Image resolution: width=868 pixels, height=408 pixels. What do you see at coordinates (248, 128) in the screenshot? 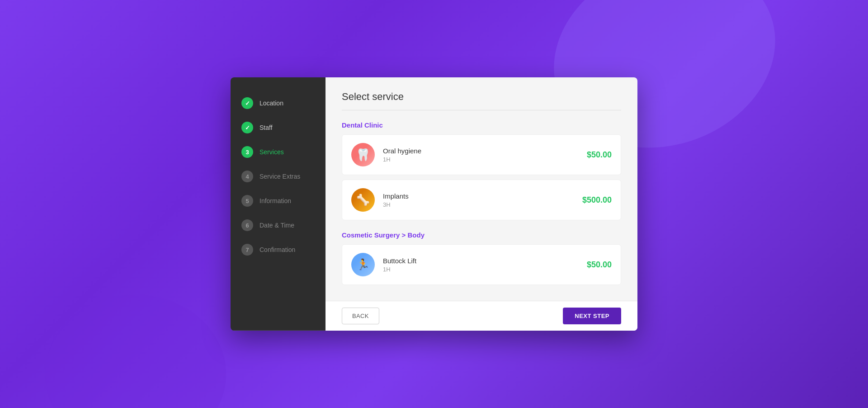
I see `check-icon-staff: ✓` at bounding box center [248, 128].